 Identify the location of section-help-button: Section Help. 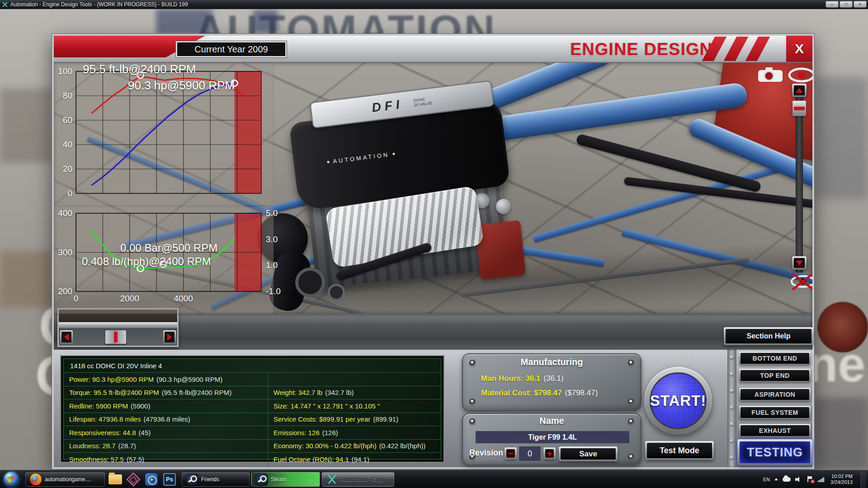
(769, 336).